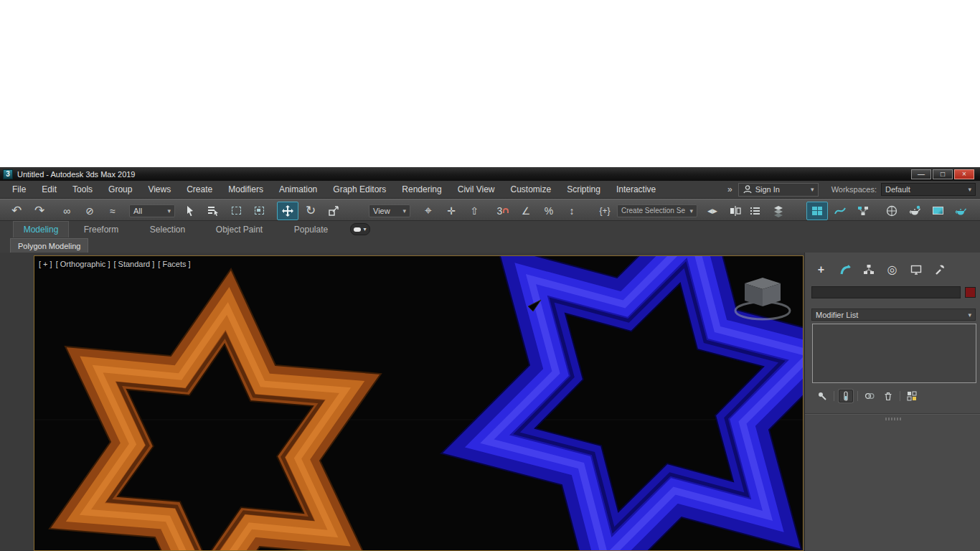  What do you see at coordinates (49, 189) in the screenshot?
I see `menu-item-edit: Edit` at bounding box center [49, 189].